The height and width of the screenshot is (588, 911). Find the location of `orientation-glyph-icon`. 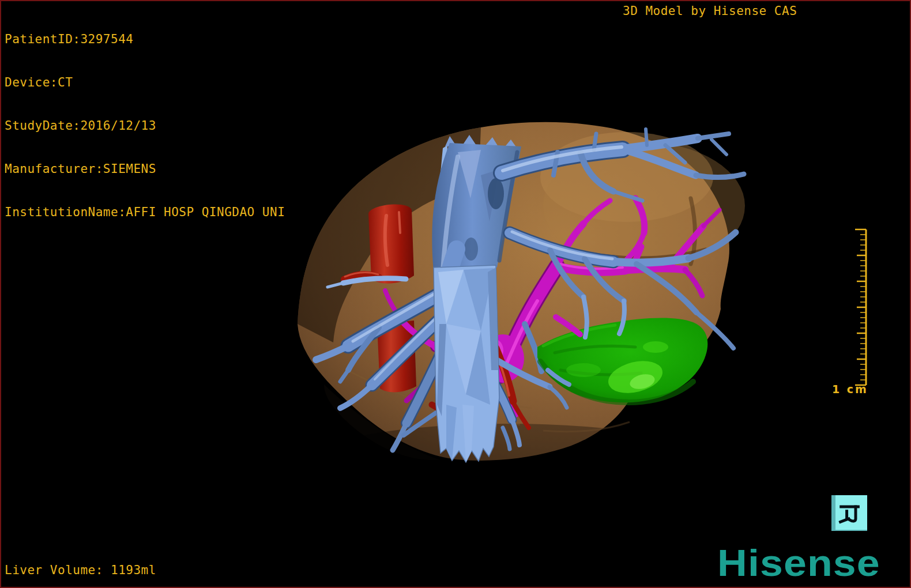

orientation-glyph-icon is located at coordinates (849, 513).